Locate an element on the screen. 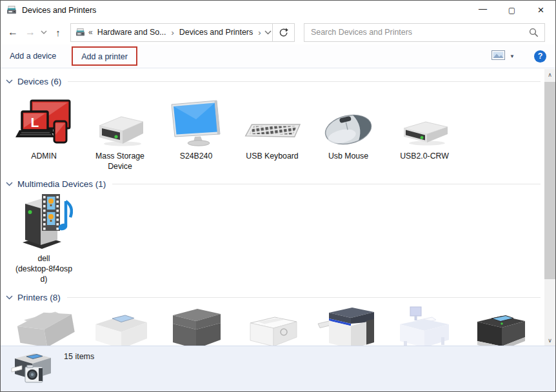 The image size is (556, 392). mass-storage-drive-icon is located at coordinates (120, 119).